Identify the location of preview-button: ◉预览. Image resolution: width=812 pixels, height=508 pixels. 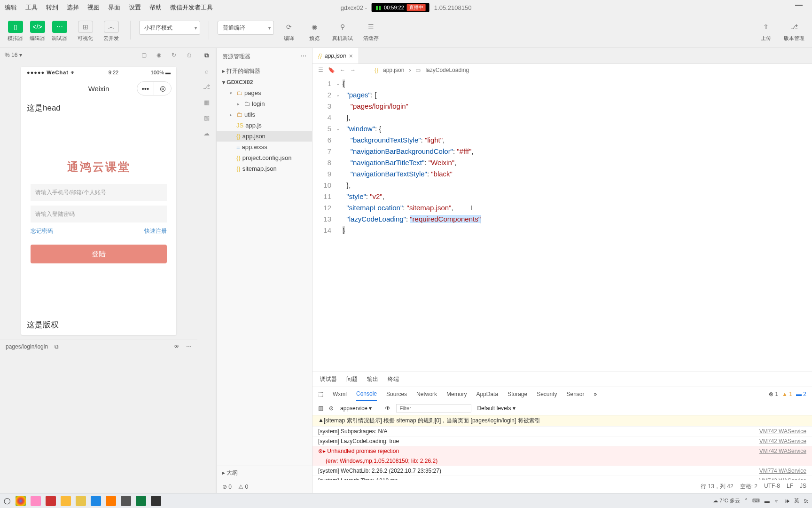
(314, 31).